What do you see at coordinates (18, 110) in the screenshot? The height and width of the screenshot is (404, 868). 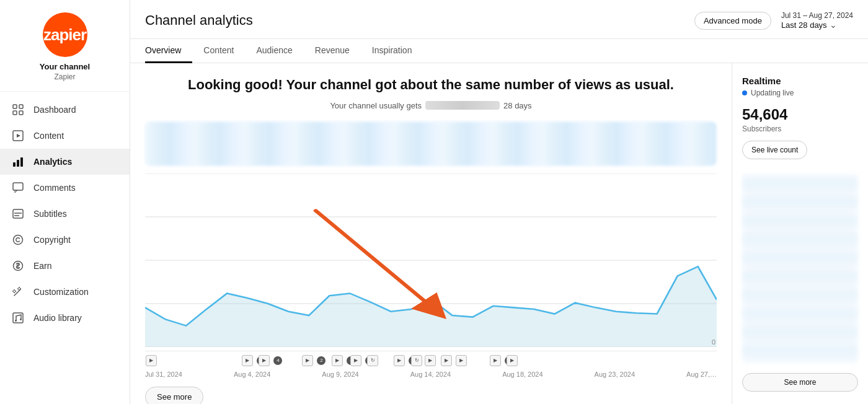 I see `grid-icon` at bounding box center [18, 110].